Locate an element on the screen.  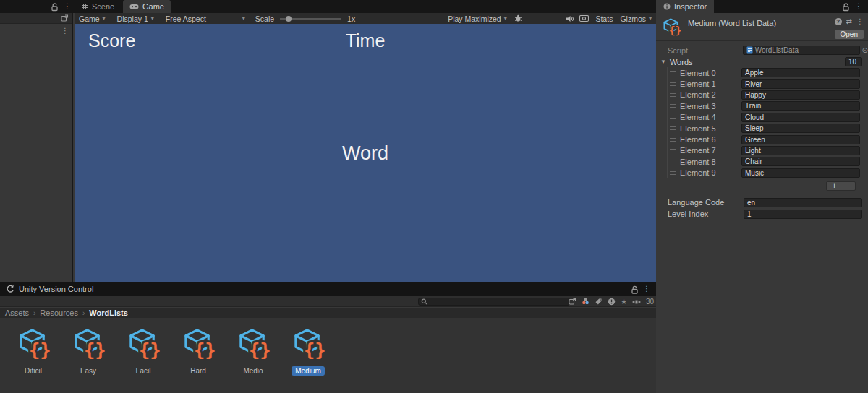
scale-slider-knob is located at coordinates (289, 19).